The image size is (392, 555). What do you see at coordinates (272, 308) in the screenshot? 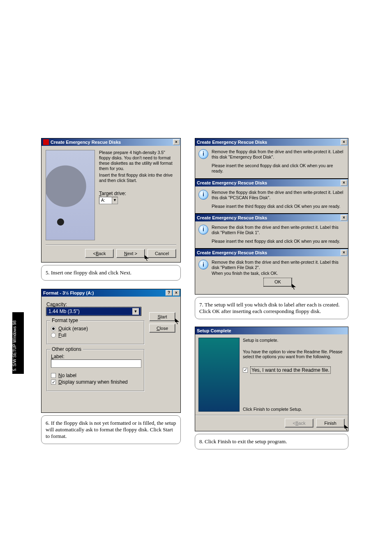
I see `messages-caption: 7. The setup will tell you which disk to…` at bounding box center [272, 308].